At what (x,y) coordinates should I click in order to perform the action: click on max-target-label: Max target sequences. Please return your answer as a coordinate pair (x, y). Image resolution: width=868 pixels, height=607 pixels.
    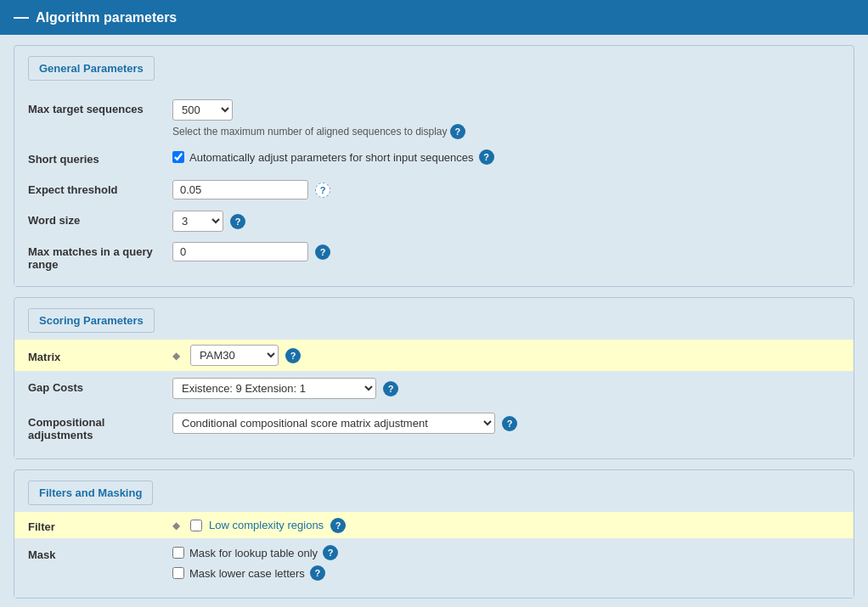
    Looking at the image, I should click on (100, 107).